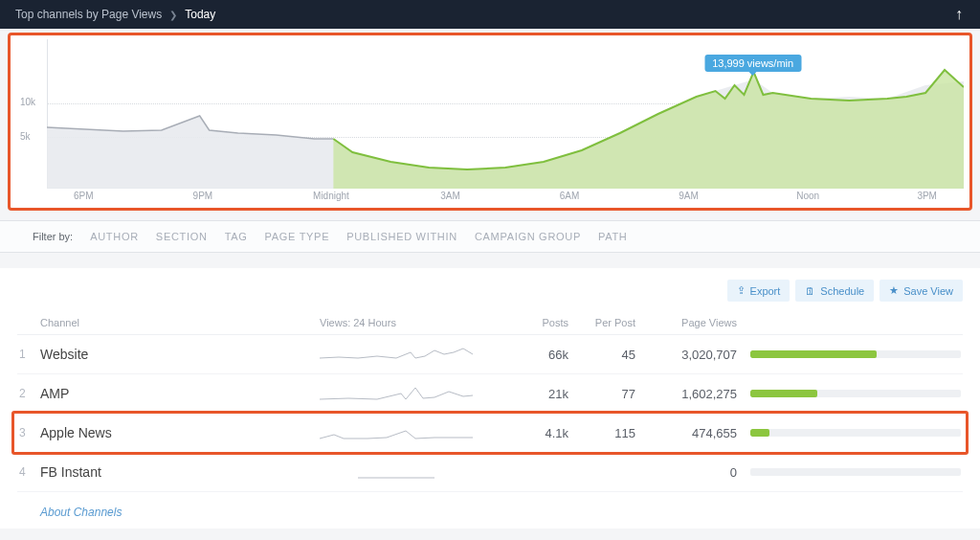 This screenshot has height=540, width=980. I want to click on export-icon: ⇪, so click(741, 291).